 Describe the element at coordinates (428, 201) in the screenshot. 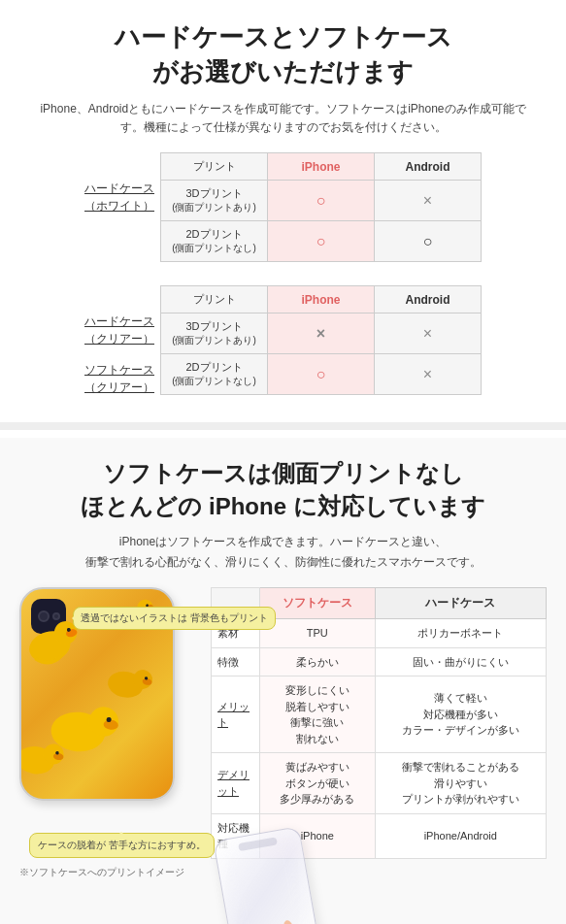

I see `table1-row1-android: ×` at that location.